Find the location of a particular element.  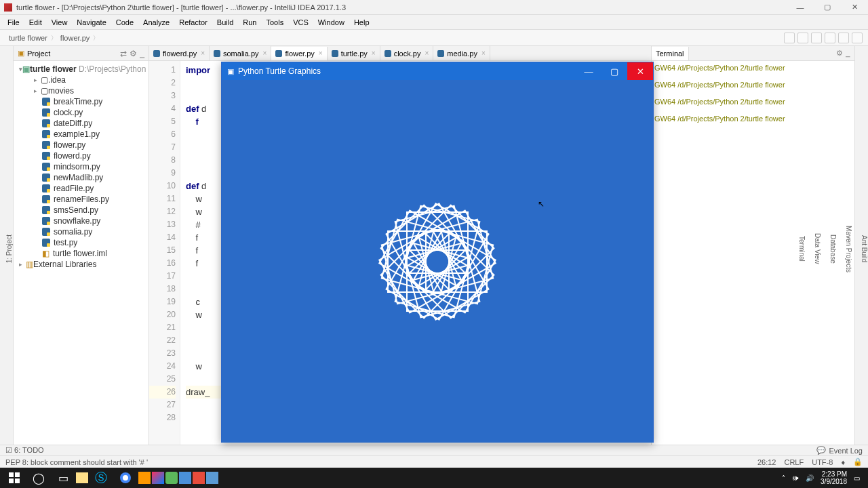

file-encoding: UTF-8 is located at coordinates (822, 462).